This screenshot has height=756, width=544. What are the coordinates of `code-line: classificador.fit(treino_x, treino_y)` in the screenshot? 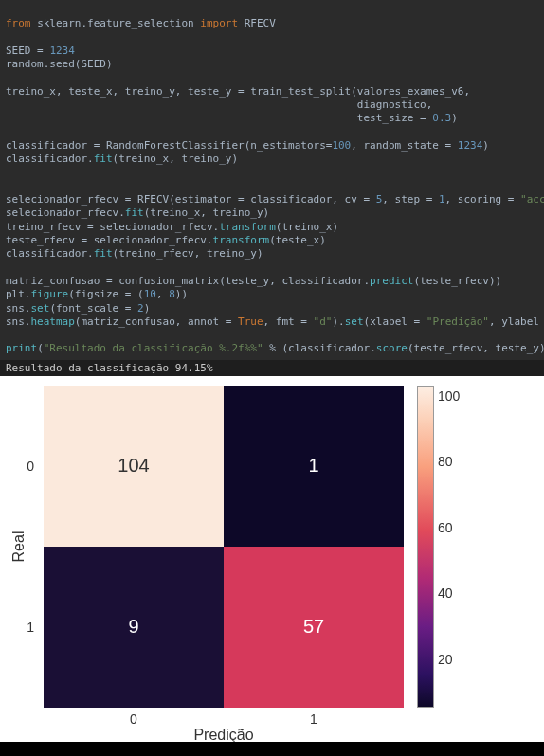 It's located at (121, 159).